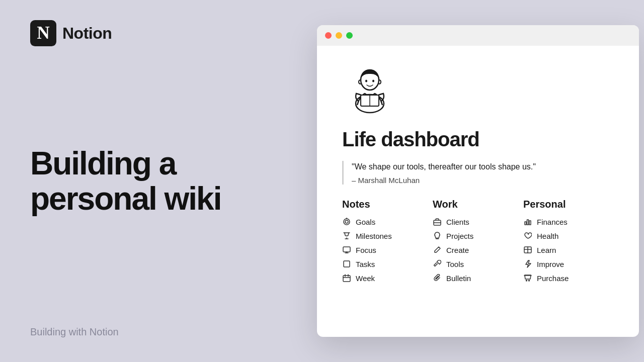 The height and width of the screenshot is (362, 644). What do you see at coordinates (569, 204) in the screenshot?
I see `personal-column-header: Personal` at bounding box center [569, 204].